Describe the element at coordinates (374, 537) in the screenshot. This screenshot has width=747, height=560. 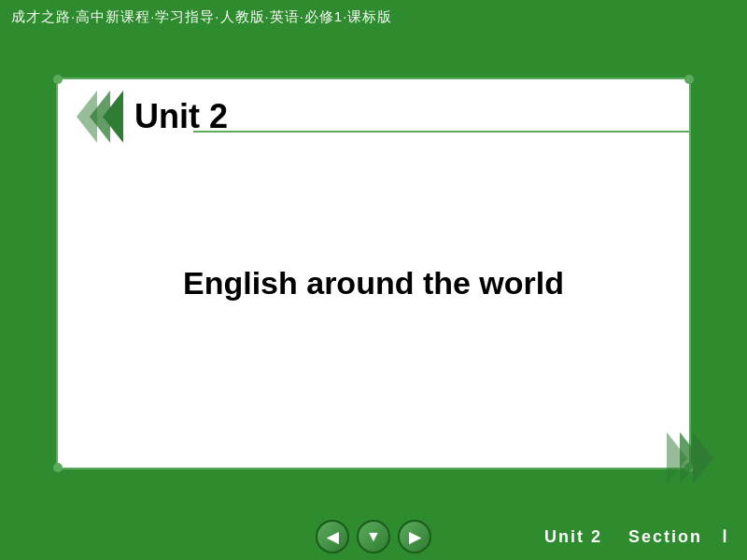
I see `bottom-bar: ◀ ▼ ▶ Unit 2 Section Ⅰ` at that location.